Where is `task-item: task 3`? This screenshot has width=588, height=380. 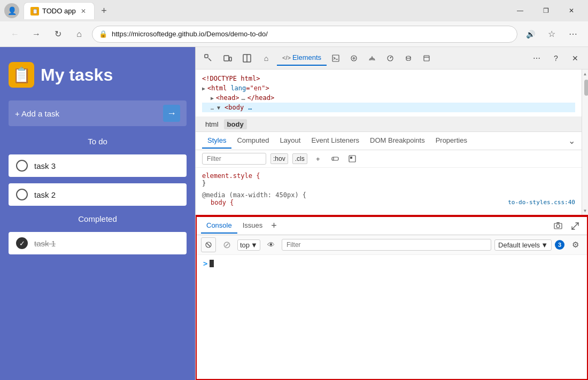 task-item: task 3 is located at coordinates (97, 166).